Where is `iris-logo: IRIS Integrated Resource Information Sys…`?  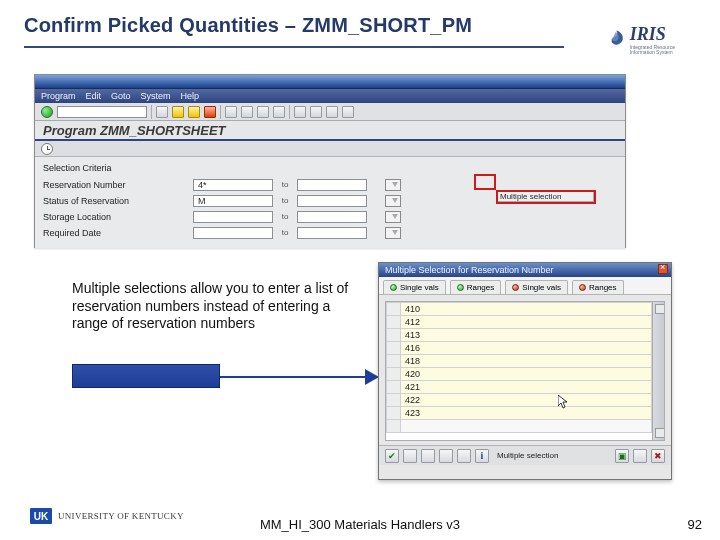
iris-logo: IRIS Integrated Resource Information Sys… is located at coordinates (650, 39).